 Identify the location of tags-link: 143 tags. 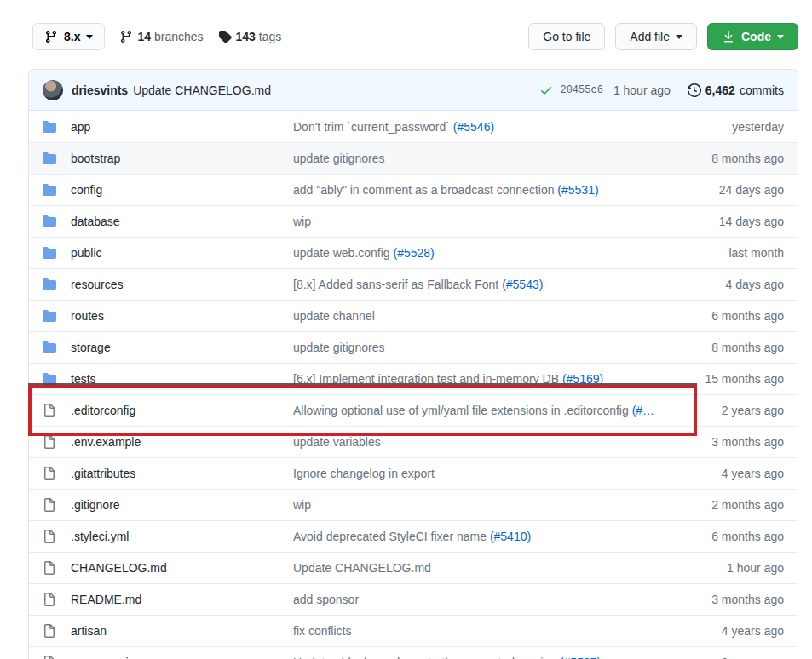
(251, 37).